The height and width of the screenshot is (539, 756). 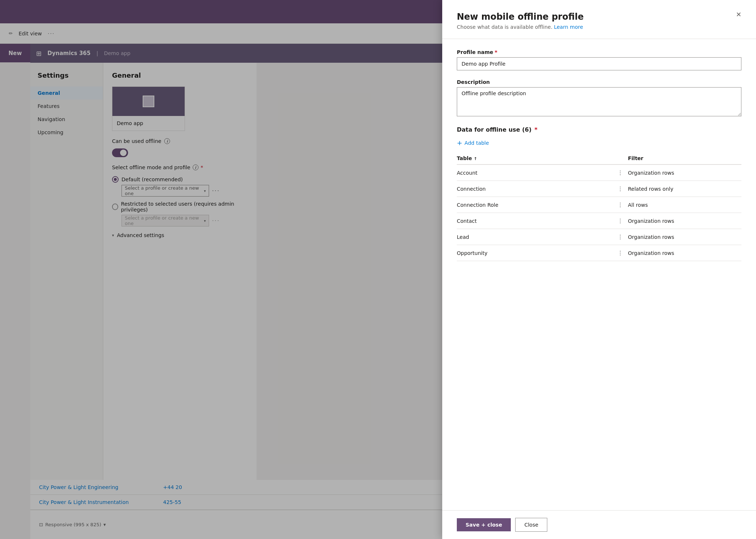 I want to click on modal-title: New mobile offline profile, so click(x=599, y=17).